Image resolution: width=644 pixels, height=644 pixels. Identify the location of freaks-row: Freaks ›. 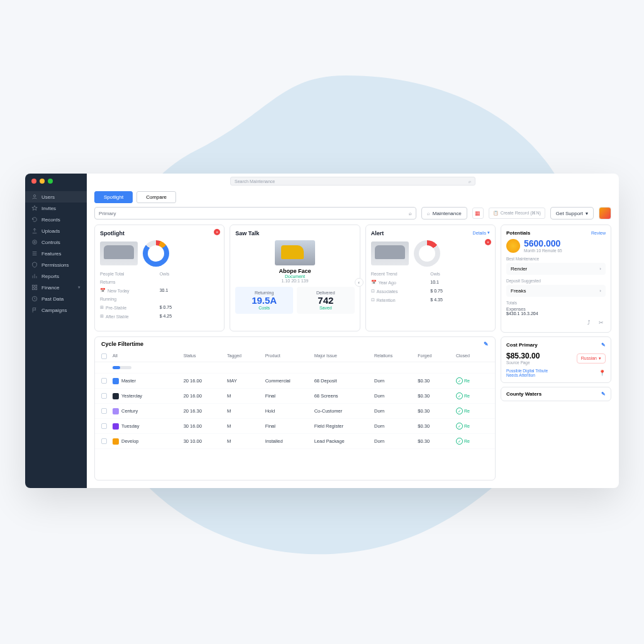
(556, 291).